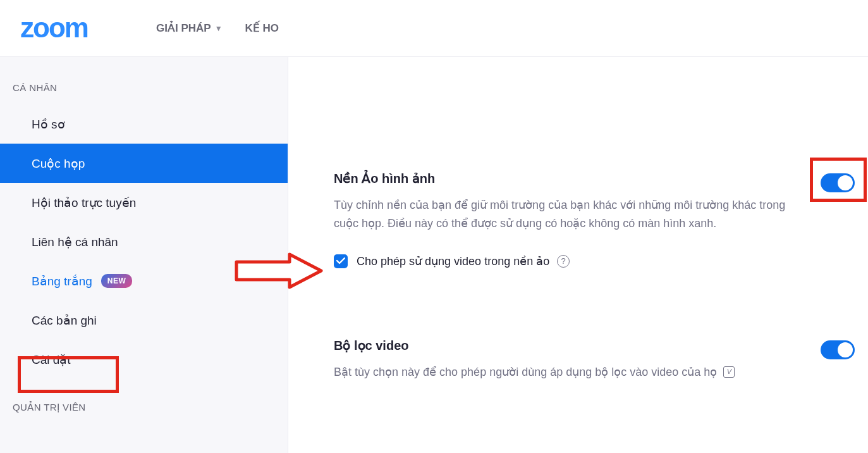 This screenshot has height=453, width=868. Describe the element at coordinates (838, 350) in the screenshot. I see `toggle-video-filter` at that location.